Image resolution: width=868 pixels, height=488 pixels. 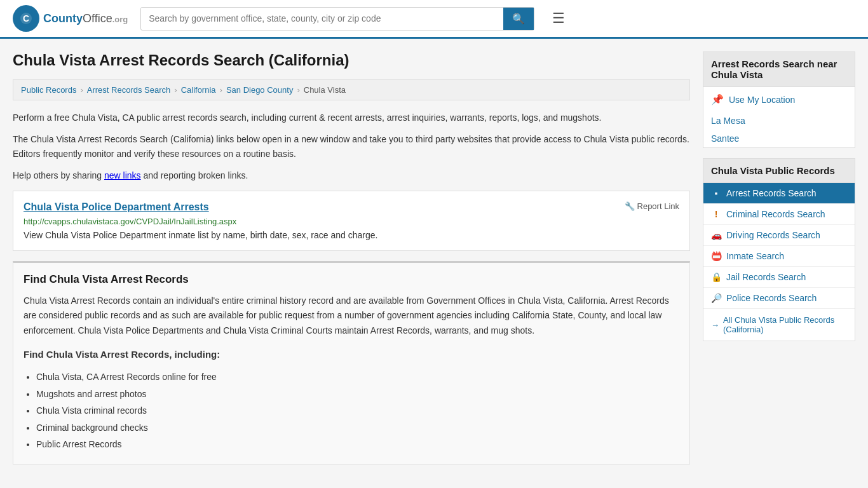 I want to click on breadcrumb-public-records: Public Records, so click(x=48, y=90).